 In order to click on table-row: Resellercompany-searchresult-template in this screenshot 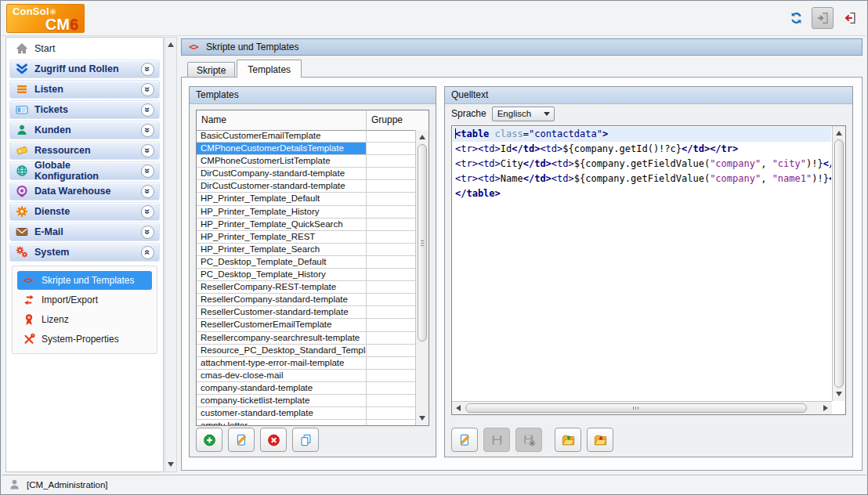, I will do `click(306, 338)`.